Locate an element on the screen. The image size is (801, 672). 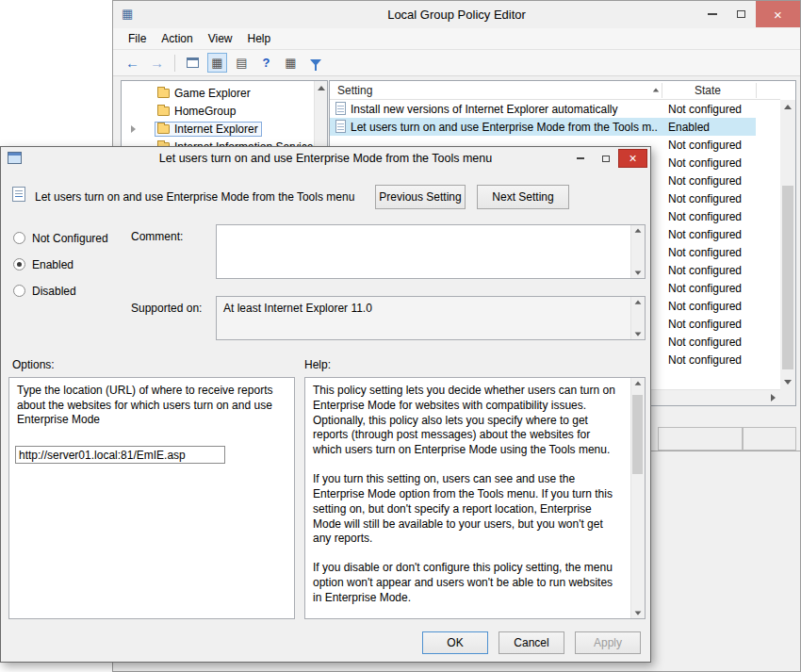
menu-file: File is located at coordinates (138, 39).